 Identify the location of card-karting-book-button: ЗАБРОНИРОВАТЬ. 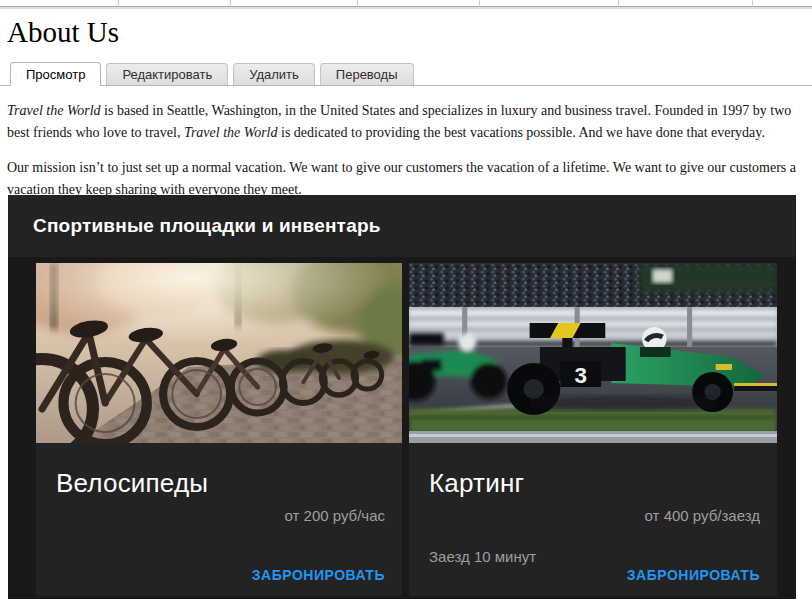
(694, 575).